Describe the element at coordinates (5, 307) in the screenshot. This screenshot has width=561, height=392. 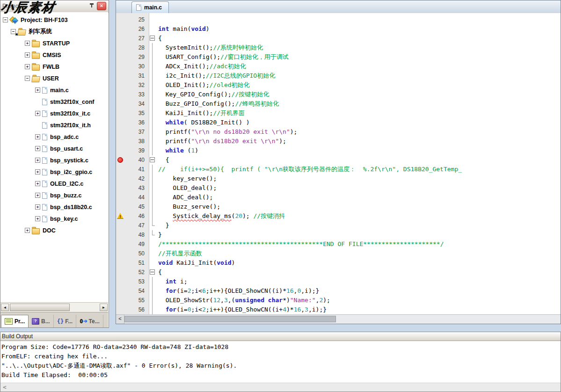
I see `scroll-left-arrow-icon: ◄` at that location.